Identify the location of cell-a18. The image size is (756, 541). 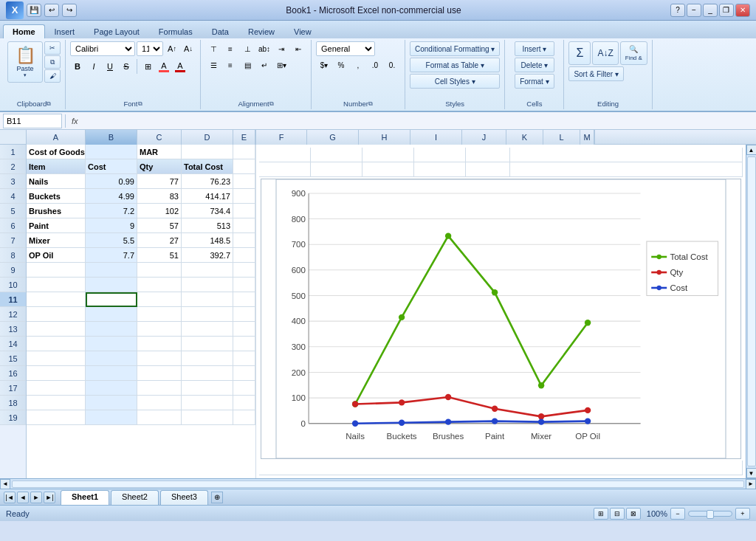
(56, 403).